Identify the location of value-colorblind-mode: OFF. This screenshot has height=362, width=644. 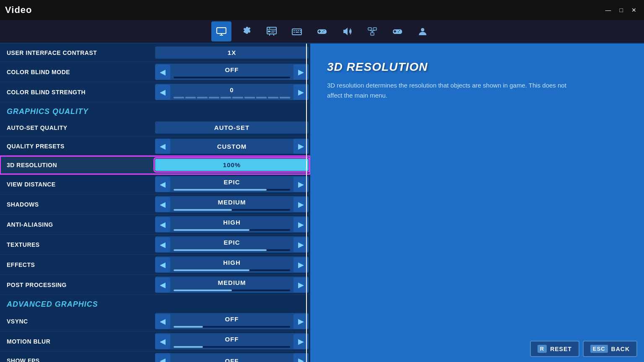
(232, 70).